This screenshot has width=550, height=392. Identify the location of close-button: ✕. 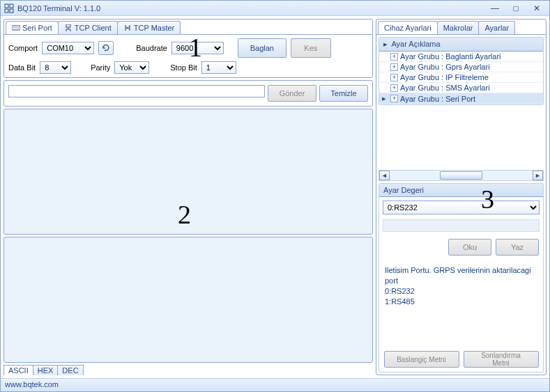
(537, 8).